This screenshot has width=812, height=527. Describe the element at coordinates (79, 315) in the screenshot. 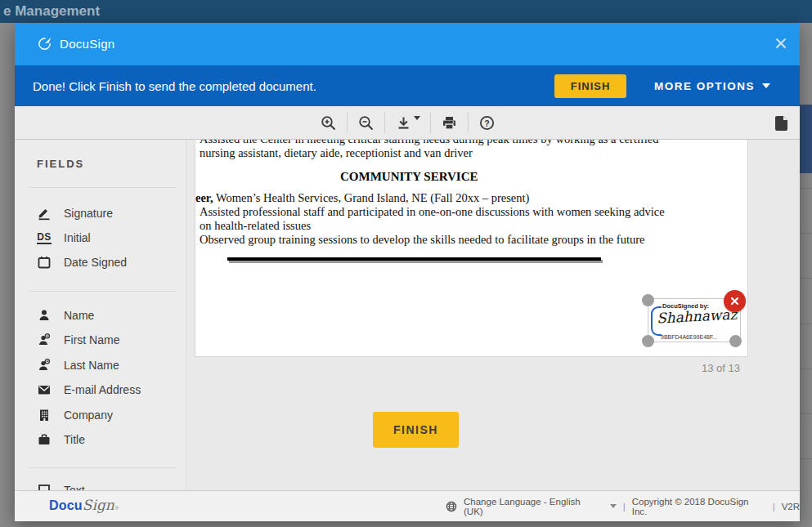

I see `field-item-label: Name` at that location.